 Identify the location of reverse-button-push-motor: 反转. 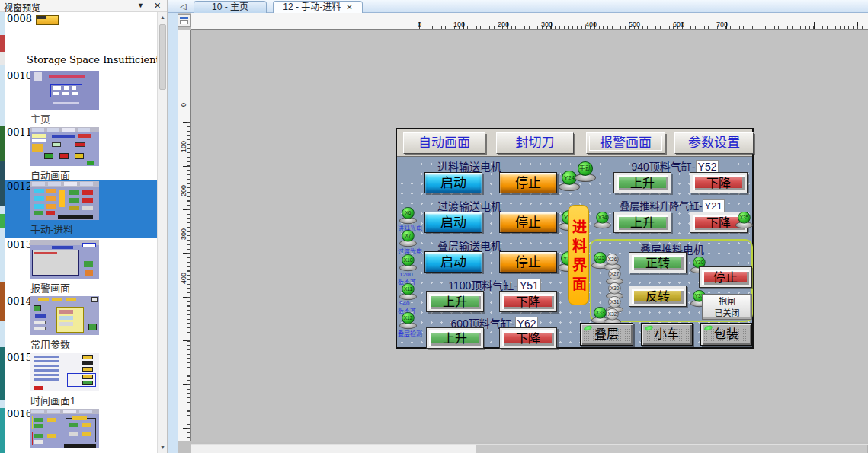
(658, 296).